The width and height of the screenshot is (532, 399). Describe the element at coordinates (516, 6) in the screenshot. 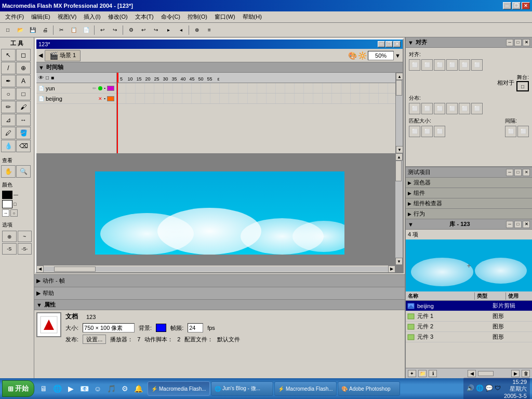

I see `restore-button: ❐` at that location.